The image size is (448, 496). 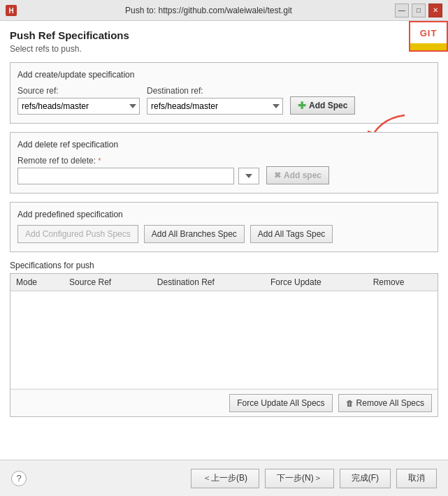 I want to click on finish-button: 完成(F), so click(x=365, y=479).